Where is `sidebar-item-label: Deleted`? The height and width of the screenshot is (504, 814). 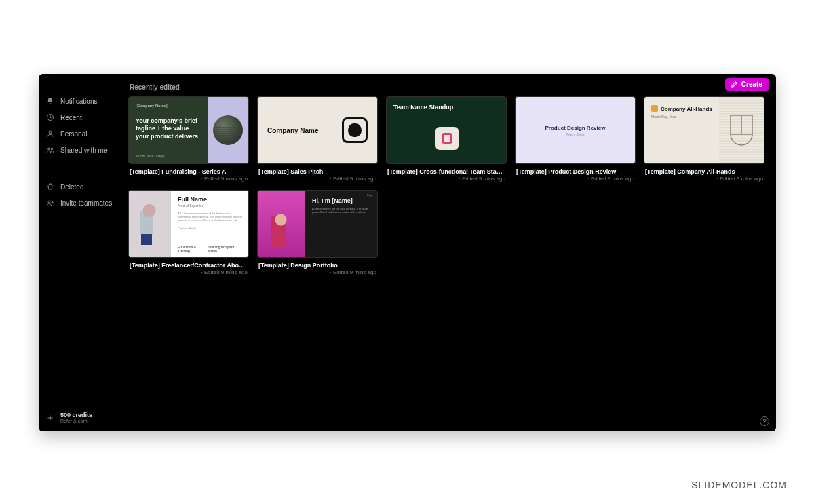
sidebar-item-label: Deleted is located at coordinates (72, 187).